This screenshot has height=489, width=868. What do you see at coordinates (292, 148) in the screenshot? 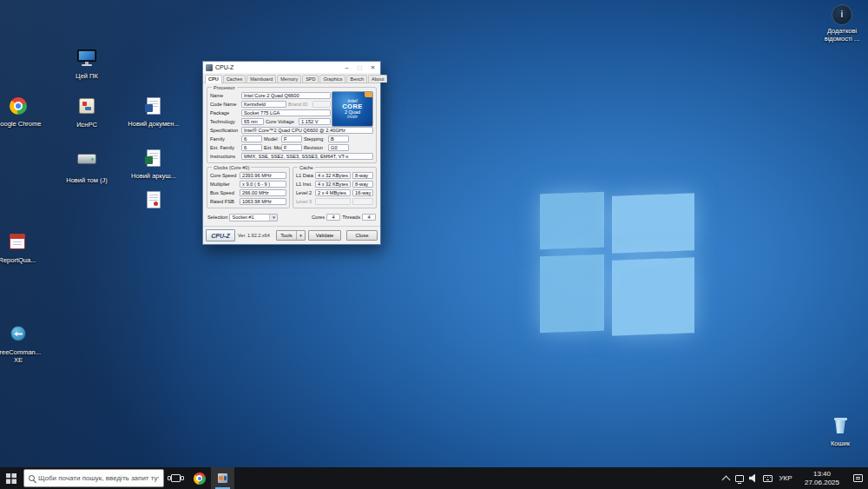
I see `ext-model-field: F` at bounding box center [292, 148].